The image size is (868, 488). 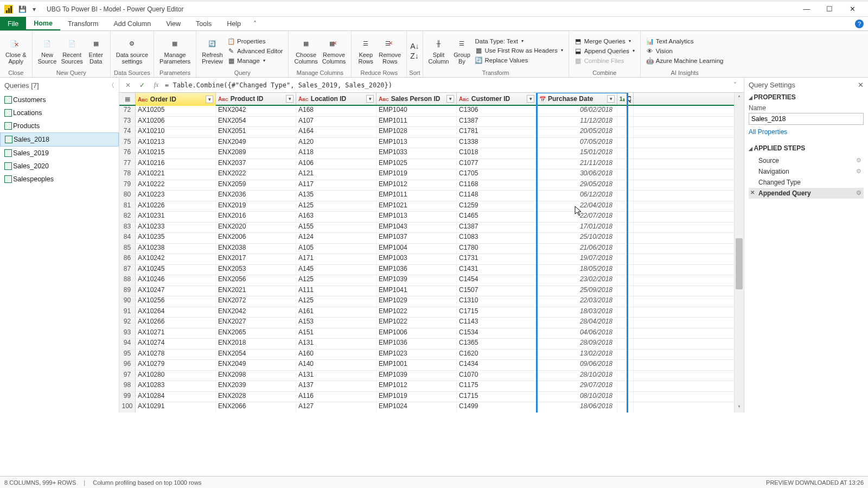 I want to click on table-cell: EMP1021, so click(x=417, y=206).